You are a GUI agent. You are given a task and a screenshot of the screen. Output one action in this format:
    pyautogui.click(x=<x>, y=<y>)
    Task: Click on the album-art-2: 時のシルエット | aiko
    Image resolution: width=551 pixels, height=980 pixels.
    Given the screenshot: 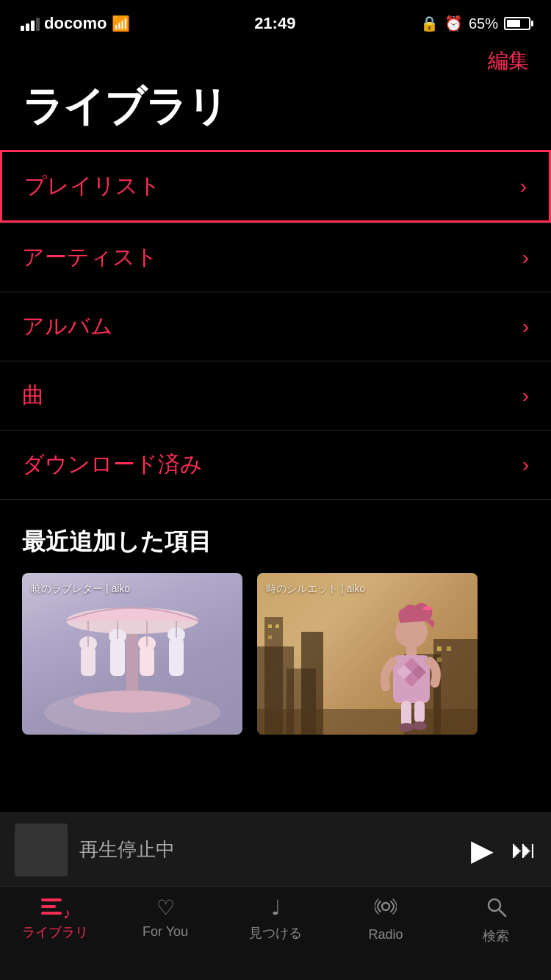 What is the action you would take?
    pyautogui.click(x=367, y=654)
    